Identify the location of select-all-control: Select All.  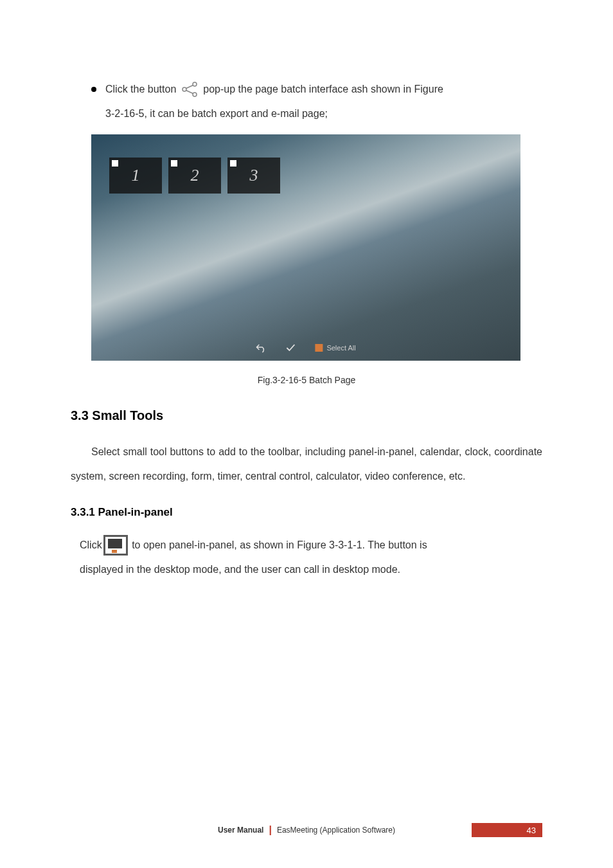
(335, 348).